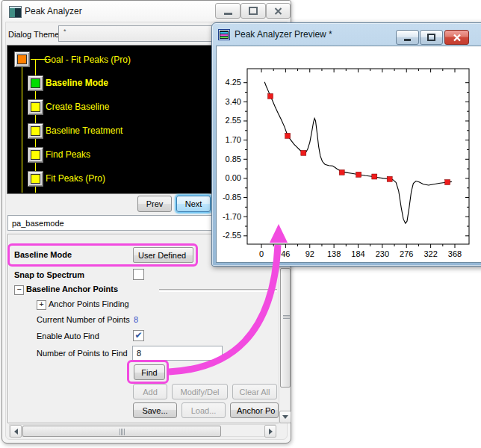 This screenshot has height=448, width=481. Describe the element at coordinates (75, 178) in the screenshot. I see `tree-label-fit-peaks: Fit Peaks (Pro)` at that location.